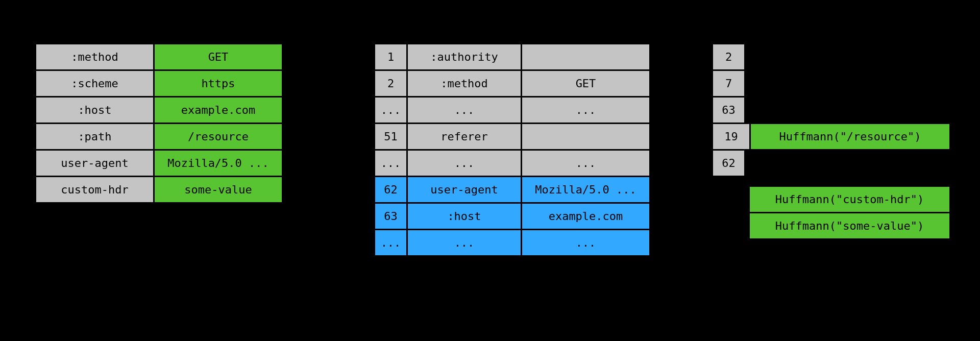  I want to click on header-name: user-agent, so click(95, 163).